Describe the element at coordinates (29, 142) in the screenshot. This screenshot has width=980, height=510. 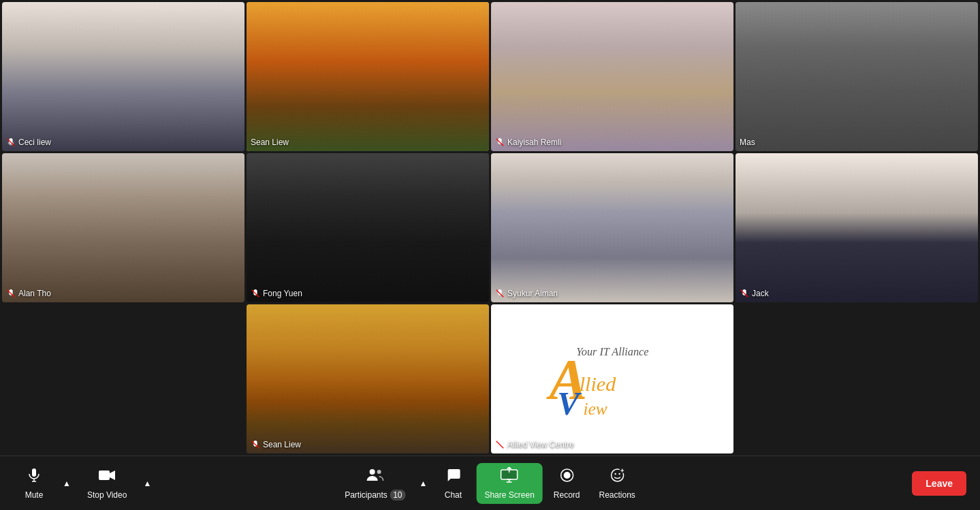
I see `participant-name-ceci: Ceci liew` at that location.